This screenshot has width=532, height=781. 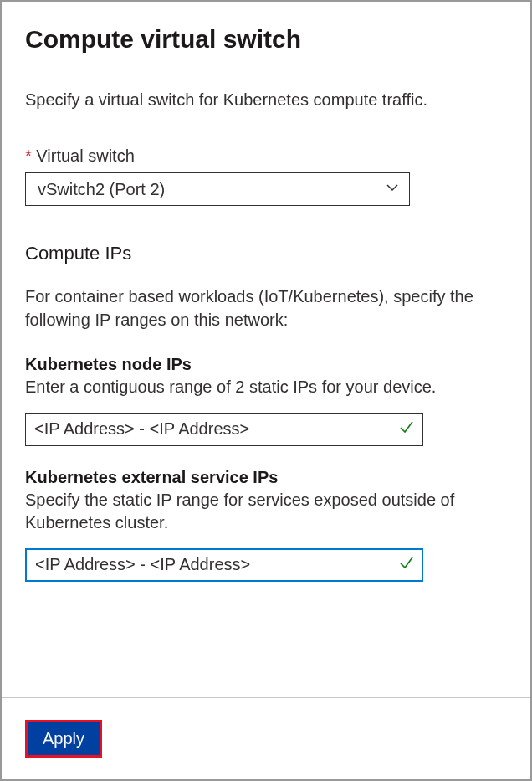 I want to click on node-ips-label: Kubernetes node IPs, so click(x=266, y=365).